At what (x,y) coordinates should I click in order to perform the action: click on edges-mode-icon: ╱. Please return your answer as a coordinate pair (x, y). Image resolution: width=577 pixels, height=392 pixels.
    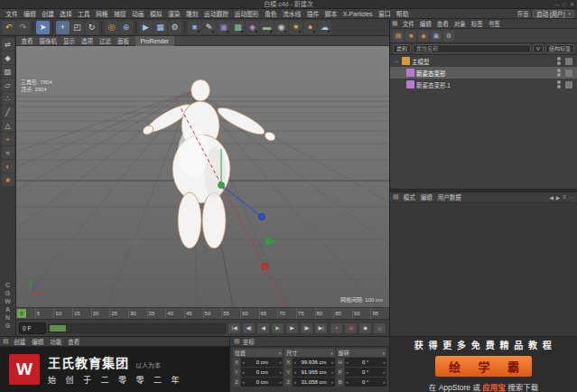
    Looking at the image, I should click on (8, 112).